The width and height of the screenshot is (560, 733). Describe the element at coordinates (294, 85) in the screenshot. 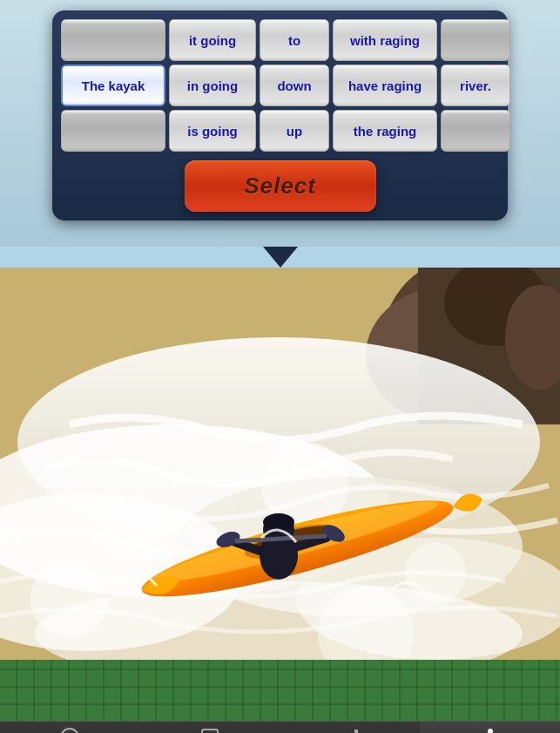

I see `word-cell-r1-c2: down` at that location.